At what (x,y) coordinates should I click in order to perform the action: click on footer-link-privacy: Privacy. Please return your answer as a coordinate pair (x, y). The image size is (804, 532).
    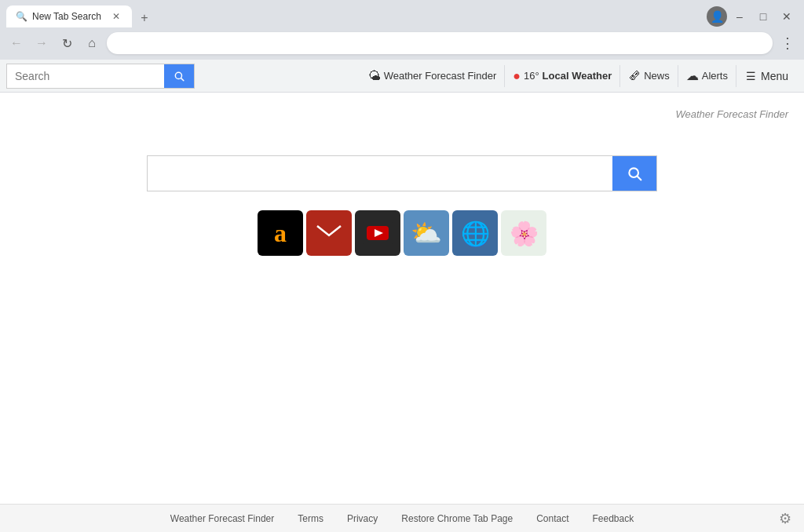
    Looking at the image, I should click on (363, 519).